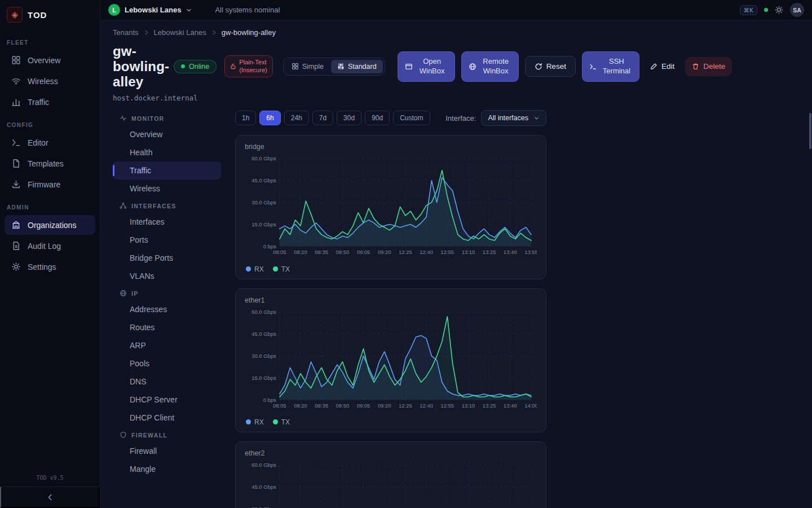 This screenshot has height=508, width=812. Describe the element at coordinates (247, 10) in the screenshot. I see `system-status-text: All systems nominal` at that location.